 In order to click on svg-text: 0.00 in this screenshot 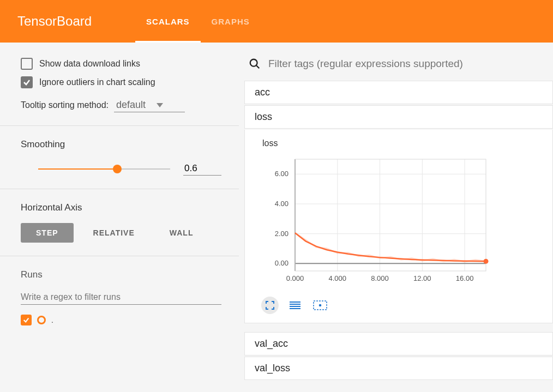, I will do `click(281, 263)`.